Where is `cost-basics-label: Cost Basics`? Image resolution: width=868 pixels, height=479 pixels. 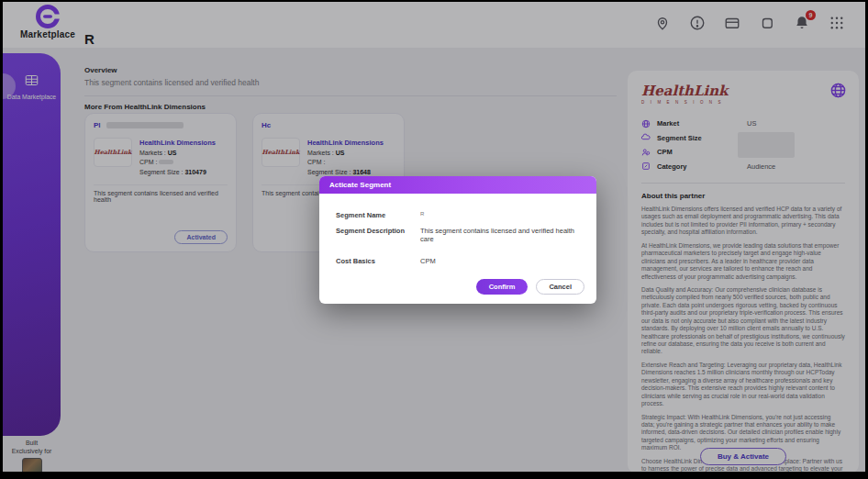 cost-basics-label: Cost Basics is located at coordinates (356, 261).